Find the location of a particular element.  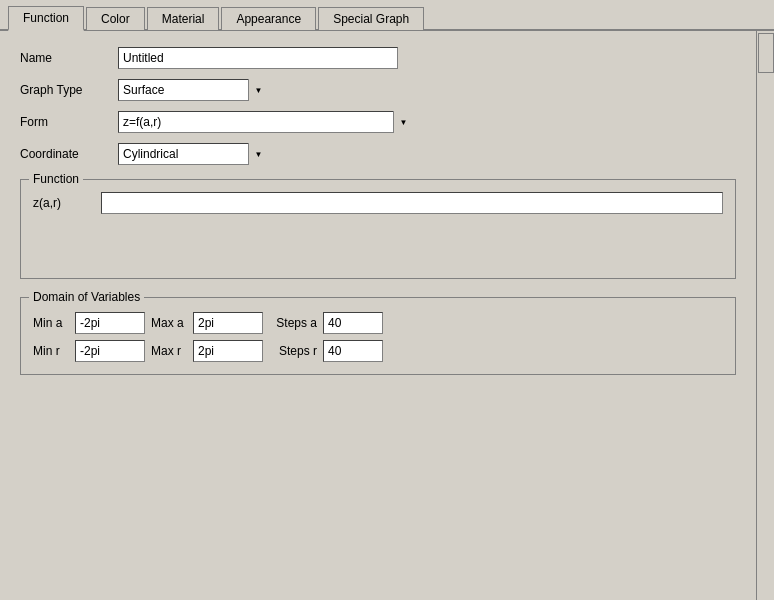

tab-function: Function is located at coordinates (46, 18).